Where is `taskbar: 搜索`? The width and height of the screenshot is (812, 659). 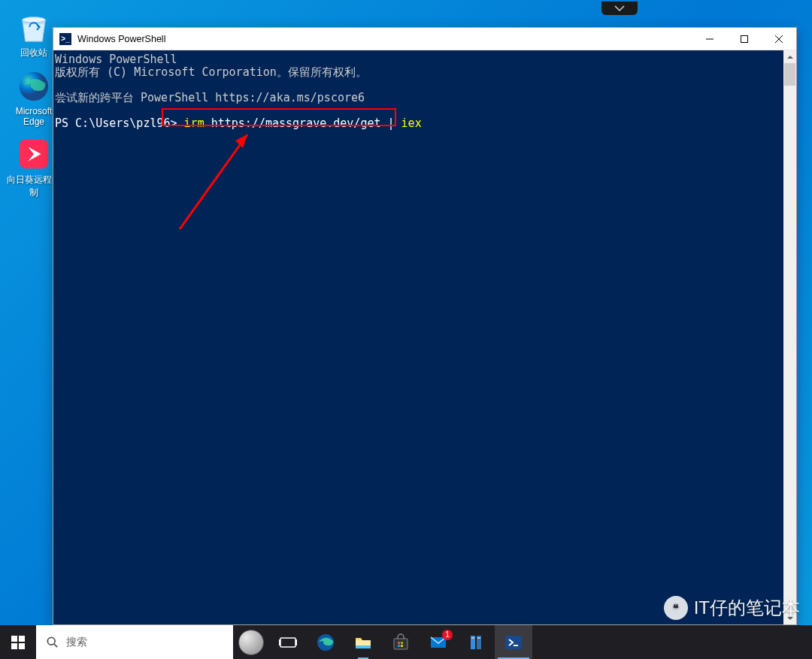
taskbar: 搜索 is located at coordinates (406, 642).